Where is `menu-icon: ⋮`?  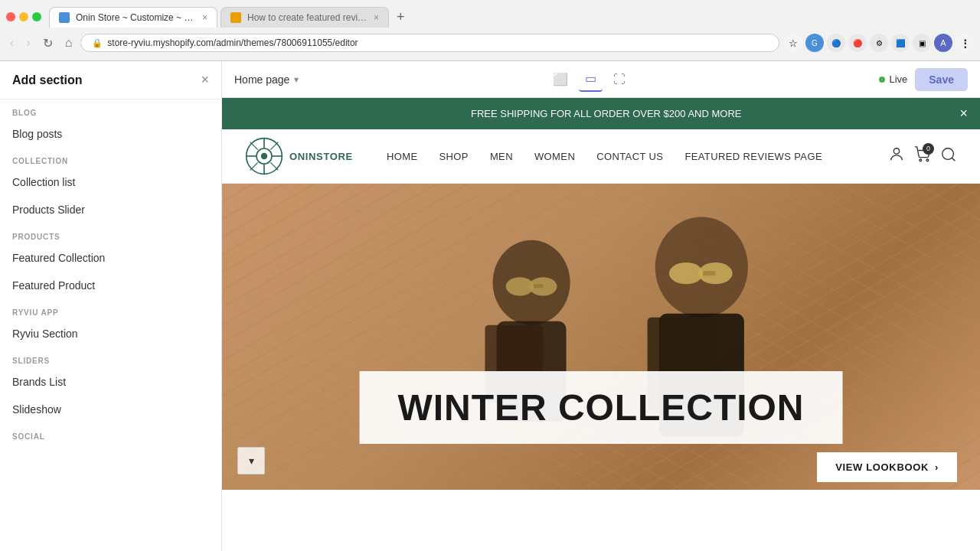 menu-icon: ⋮ is located at coordinates (965, 43).